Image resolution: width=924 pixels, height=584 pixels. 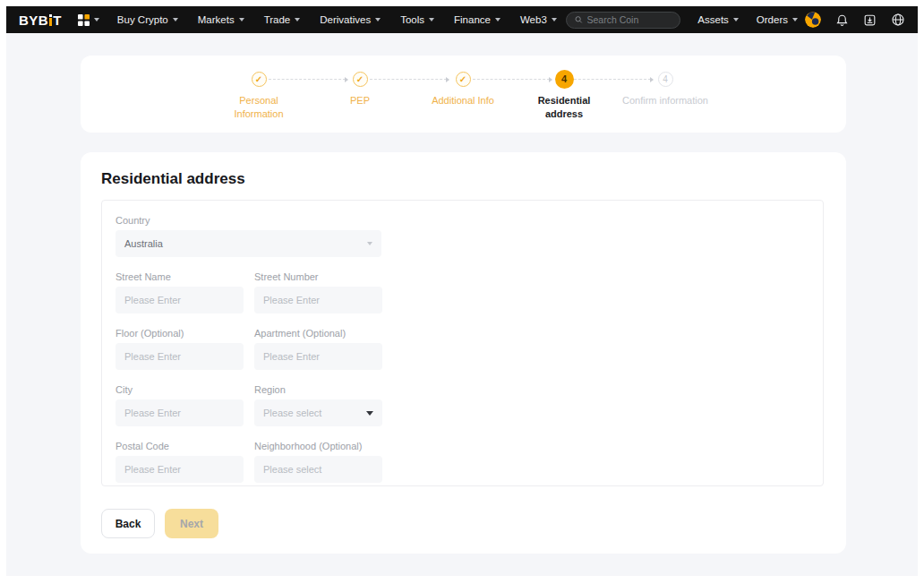 I want to click on city-label: City, so click(x=179, y=390).